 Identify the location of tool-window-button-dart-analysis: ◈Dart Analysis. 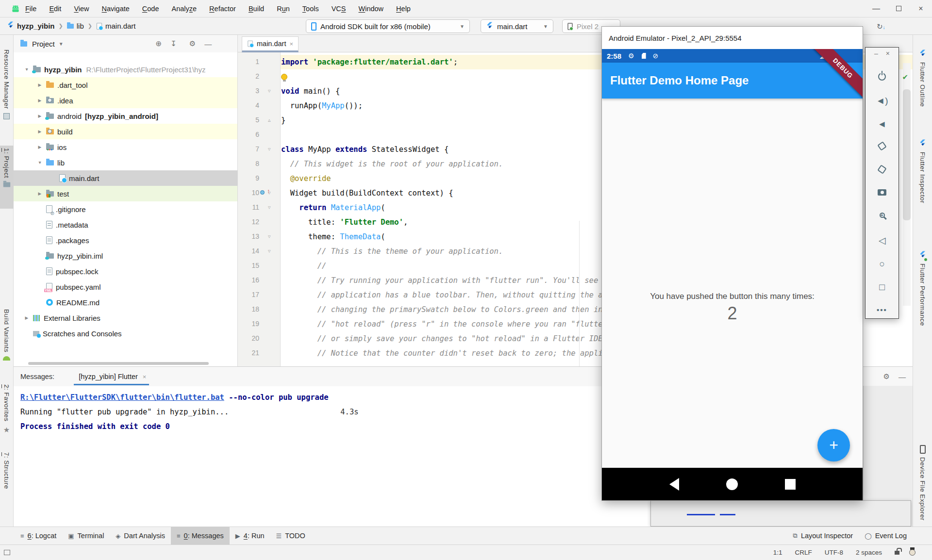
(140, 536).